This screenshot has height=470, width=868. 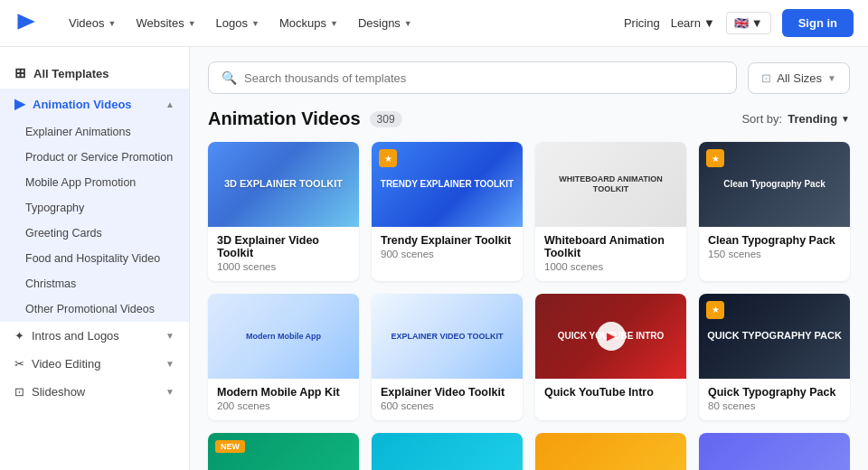 I want to click on card-title: Trendy Explainer Toolkit, so click(x=447, y=240).